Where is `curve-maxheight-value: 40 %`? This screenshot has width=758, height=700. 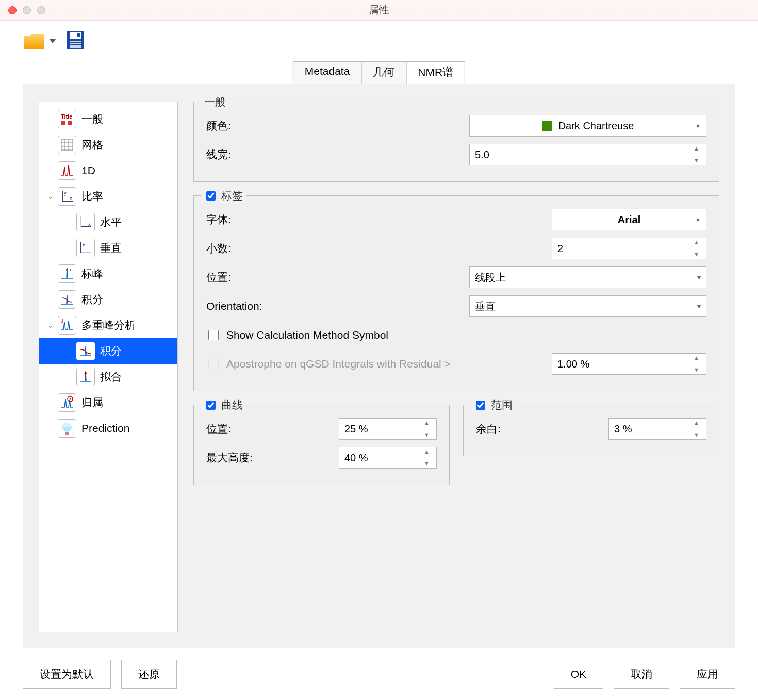 curve-maxheight-value: 40 % is located at coordinates (356, 458).